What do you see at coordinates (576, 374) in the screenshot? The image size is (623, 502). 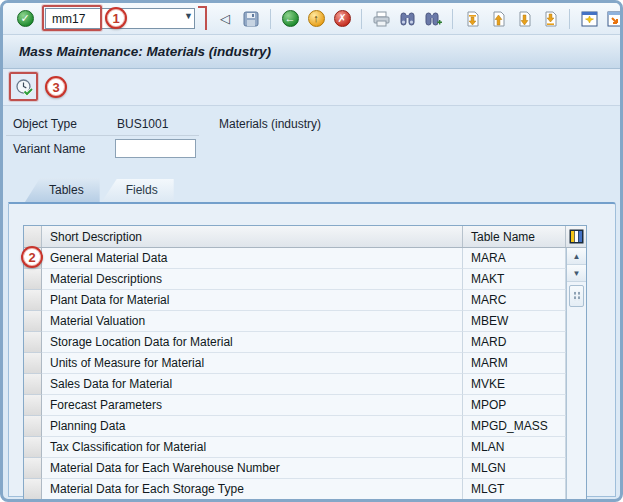 I see `vertical-scrollbar: ▲ ▼` at bounding box center [576, 374].